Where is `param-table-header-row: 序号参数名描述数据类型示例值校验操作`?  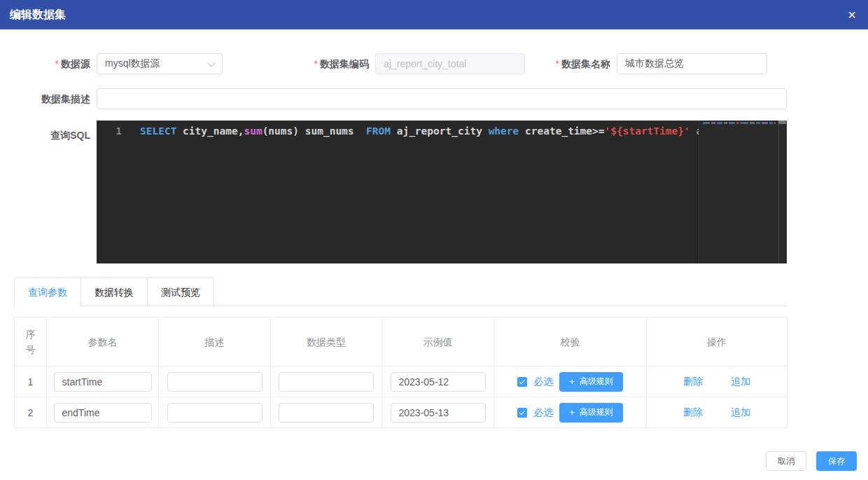
param-table-header-row: 序号参数名描述数据类型示例值校验操作 is located at coordinates (401, 342).